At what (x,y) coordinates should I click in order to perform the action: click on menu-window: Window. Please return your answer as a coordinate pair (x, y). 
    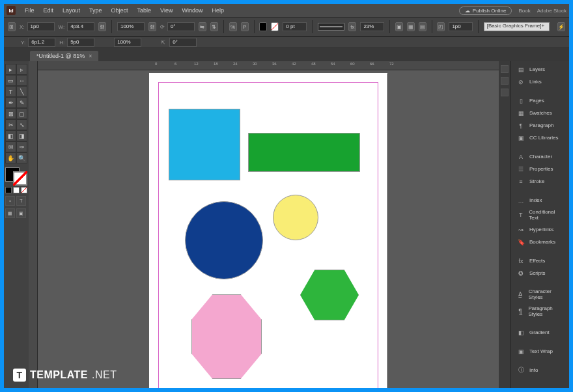
    Looking at the image, I should click on (192, 10).